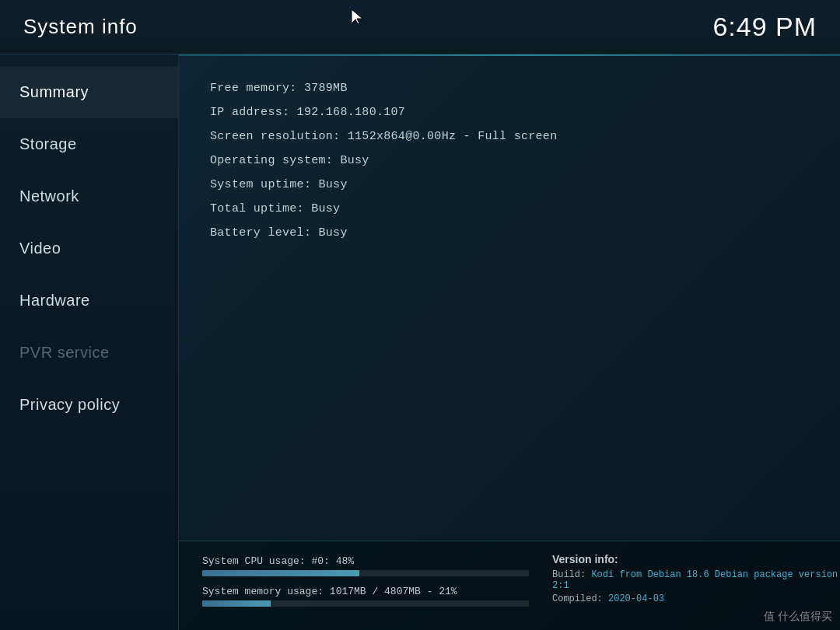  What do you see at coordinates (525, 137) in the screenshot?
I see `info-screen-resolution: Screen resolution: 1152x864@0.00Hz - Ful…` at bounding box center [525, 137].